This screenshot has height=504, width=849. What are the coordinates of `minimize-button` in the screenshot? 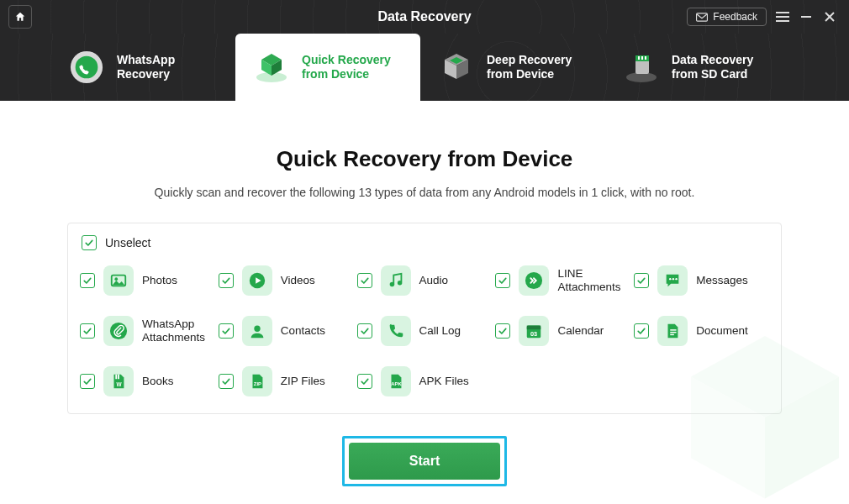 It's located at (806, 17).